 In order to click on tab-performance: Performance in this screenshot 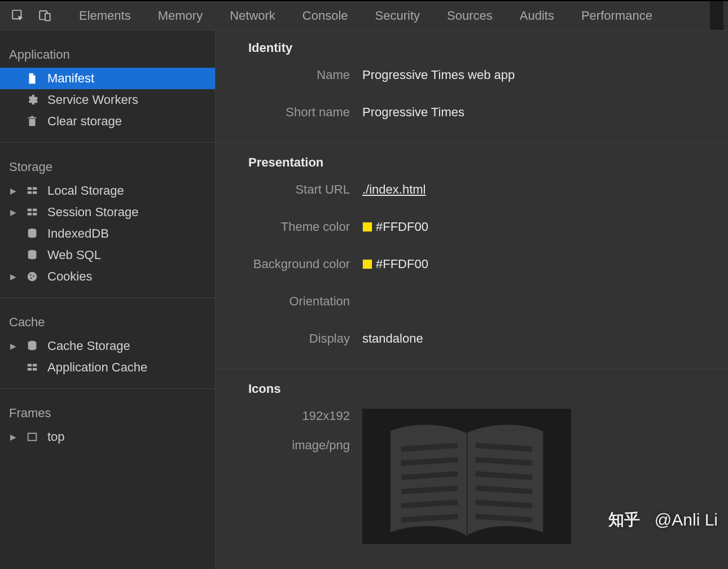, I will do `click(617, 16)`.